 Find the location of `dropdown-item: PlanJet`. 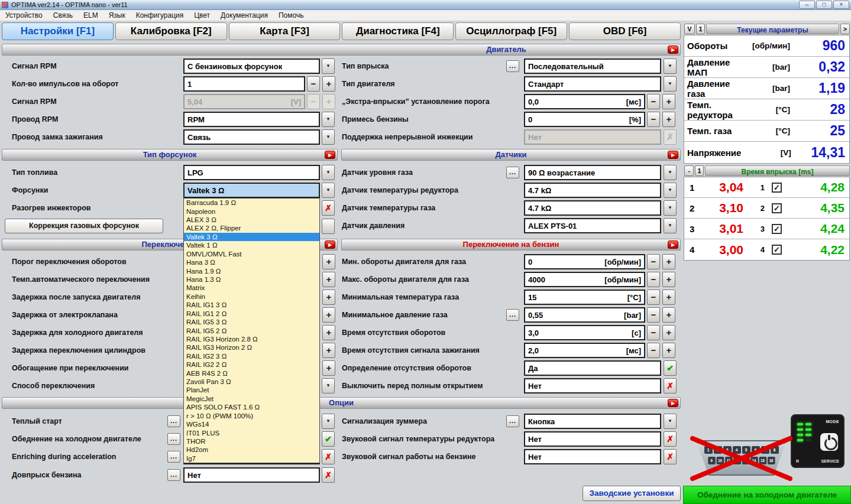

dropdown-item: PlanJet is located at coordinates (252, 390).